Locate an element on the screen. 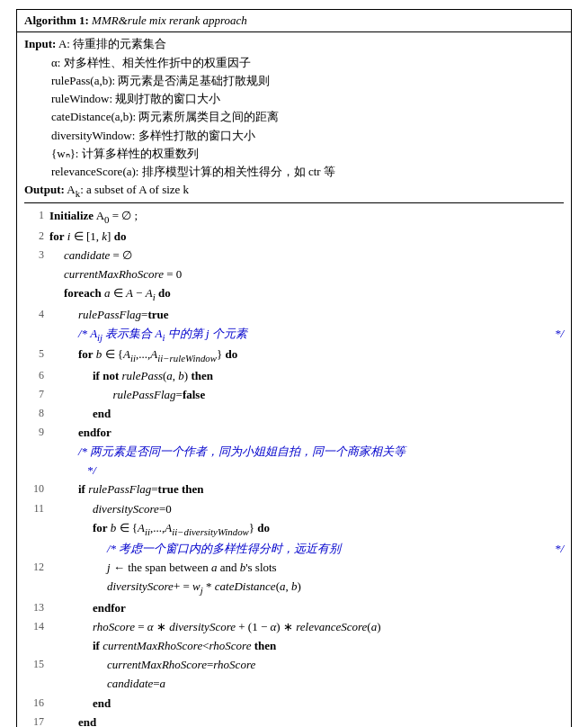 The width and height of the screenshot is (588, 727). step-15: 15 currentMaxRhoScore=rhoScore is located at coordinates (294, 665).